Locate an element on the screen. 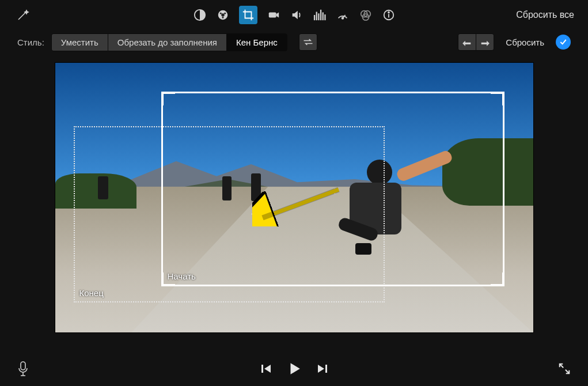  previous-icon is located at coordinates (266, 369).